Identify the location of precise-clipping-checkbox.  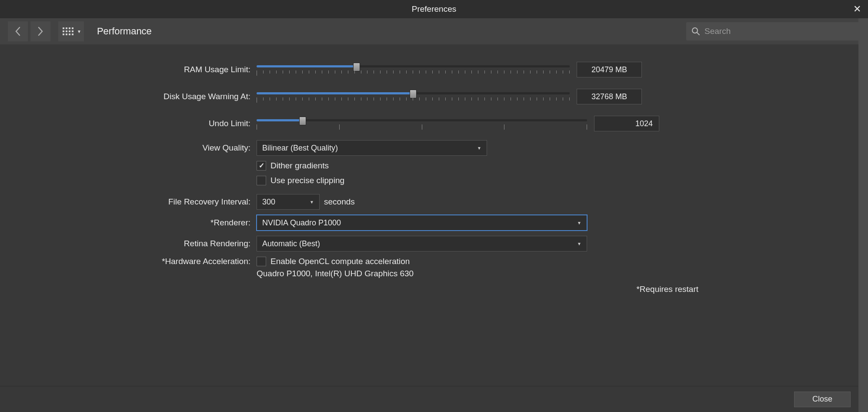
(261, 181).